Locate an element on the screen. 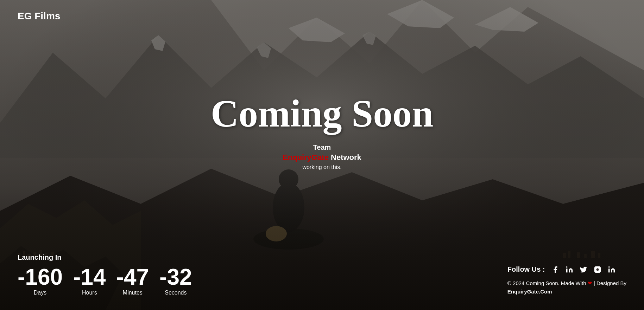 Image resolution: width=644 pixels, height=310 pixels. countdown-minutes: -47 Minutes is located at coordinates (133, 281).